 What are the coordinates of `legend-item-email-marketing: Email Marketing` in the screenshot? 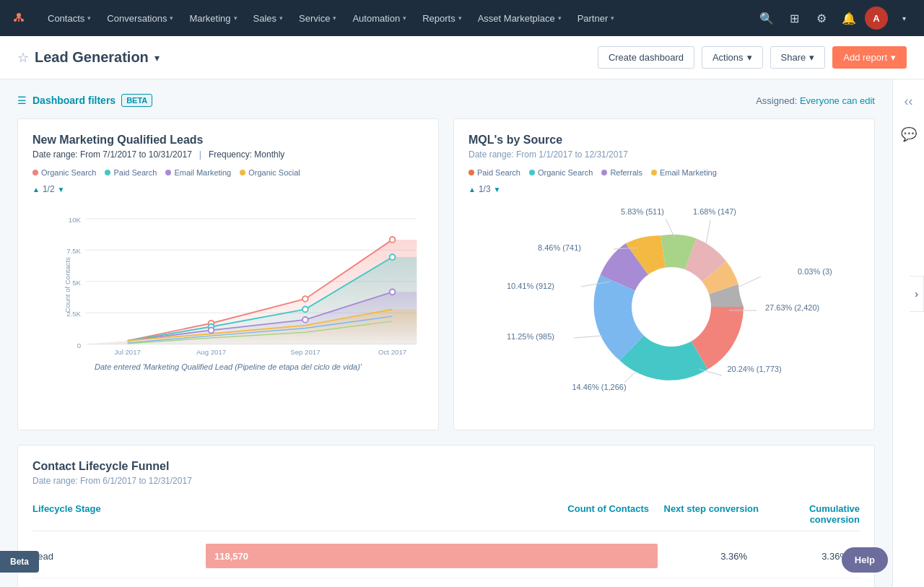 It's located at (198, 173).